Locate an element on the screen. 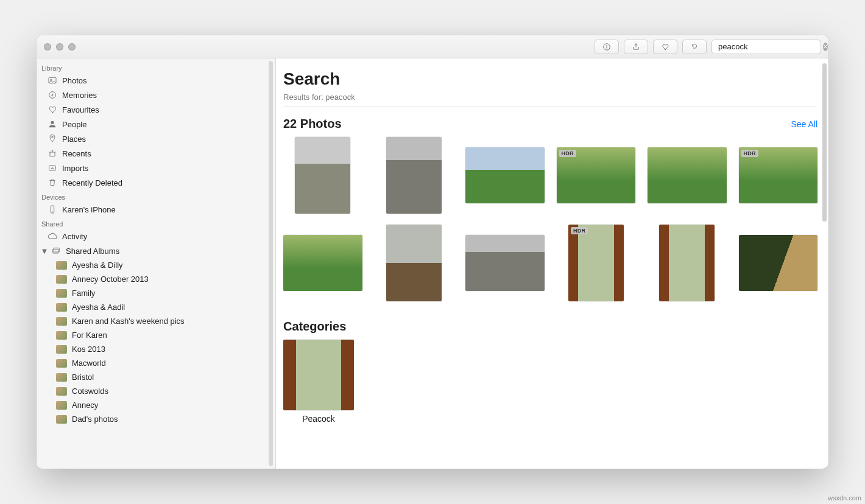  sidebar-item: Macworld is located at coordinates (156, 363).